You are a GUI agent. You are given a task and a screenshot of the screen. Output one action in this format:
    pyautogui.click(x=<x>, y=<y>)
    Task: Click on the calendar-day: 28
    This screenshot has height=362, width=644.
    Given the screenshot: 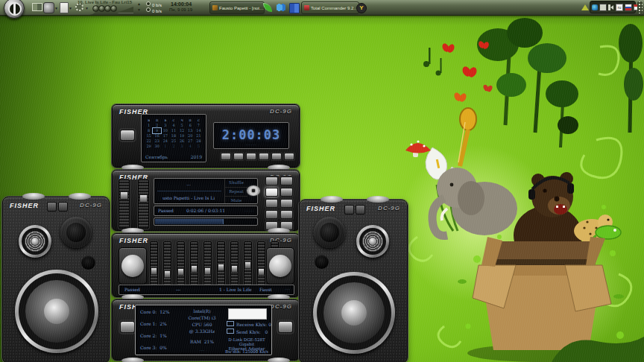 What is the action you would take?
    pyautogui.click(x=198, y=142)
    